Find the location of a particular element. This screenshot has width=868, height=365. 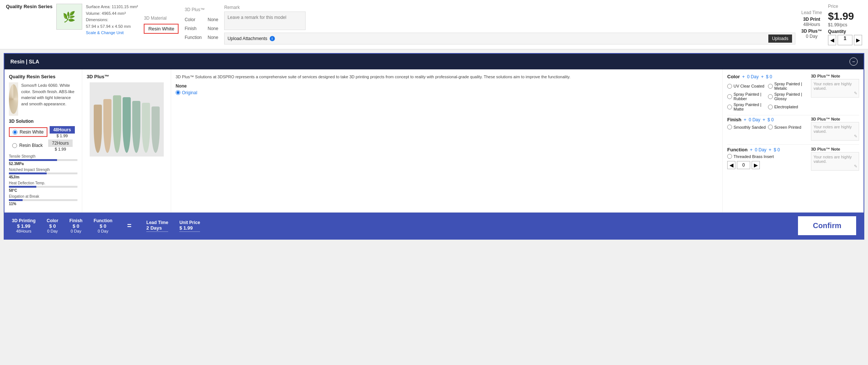

function-note-box: Your notes are highly valued. ✎ is located at coordinates (835, 161).